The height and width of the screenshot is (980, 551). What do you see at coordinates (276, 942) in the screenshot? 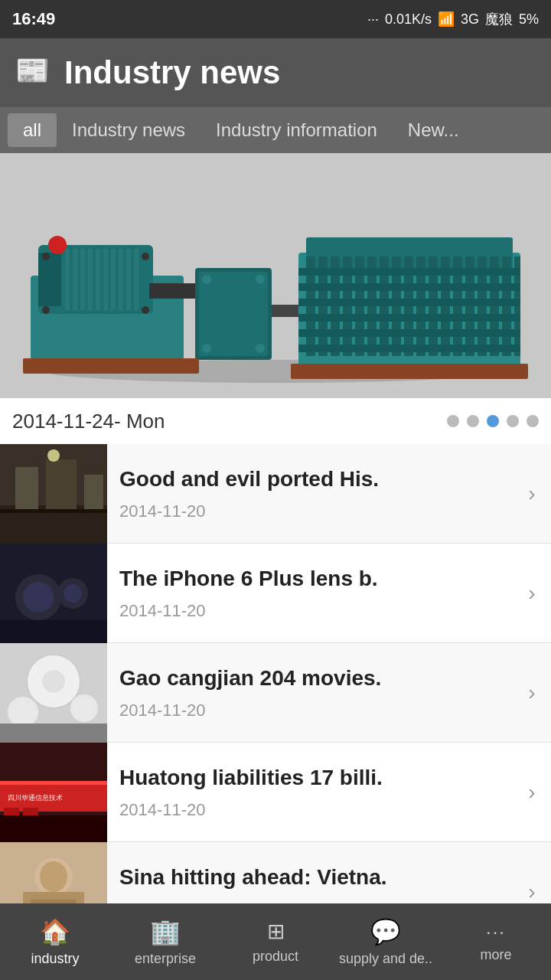
I see `nav-item-product: ⊞ product` at bounding box center [276, 942].